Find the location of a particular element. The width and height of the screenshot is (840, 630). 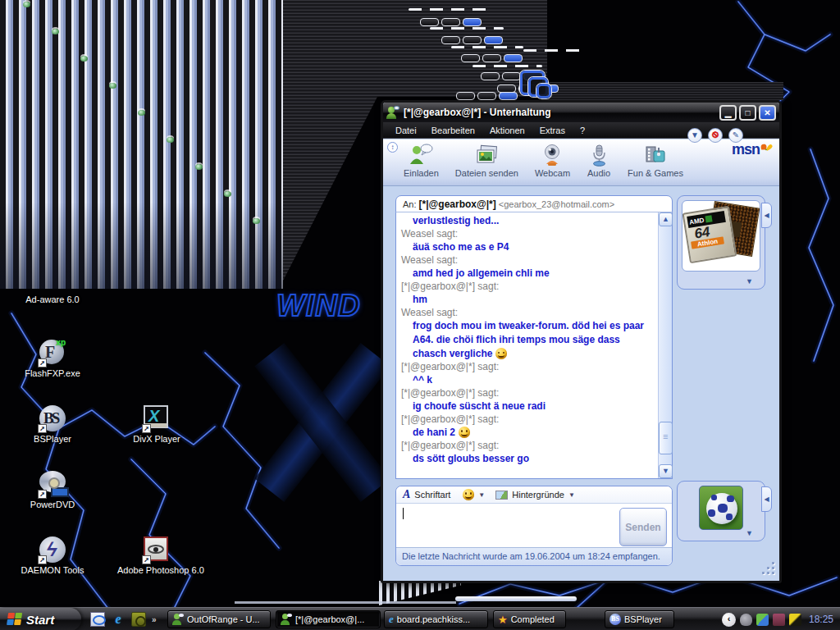

audio-icon is located at coordinates (599, 155).